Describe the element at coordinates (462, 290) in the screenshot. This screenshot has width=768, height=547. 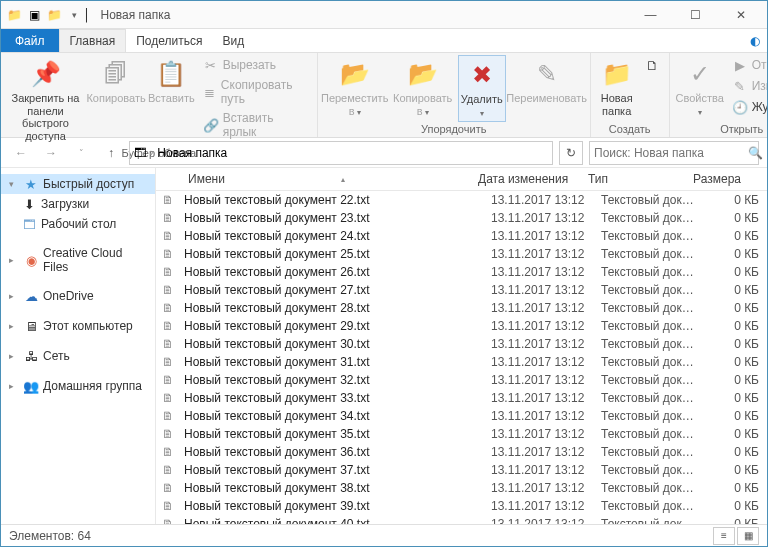
I see `file-row: 🗎Новый текстовый документ 27.txt13.11.20…` at that location.